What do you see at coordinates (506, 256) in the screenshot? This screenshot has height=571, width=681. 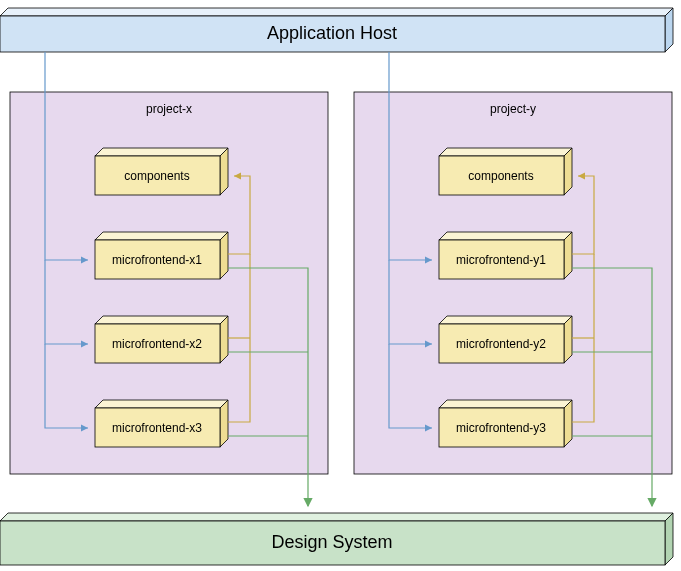 I see `project-y-module-1: microfrontend-y1` at bounding box center [506, 256].